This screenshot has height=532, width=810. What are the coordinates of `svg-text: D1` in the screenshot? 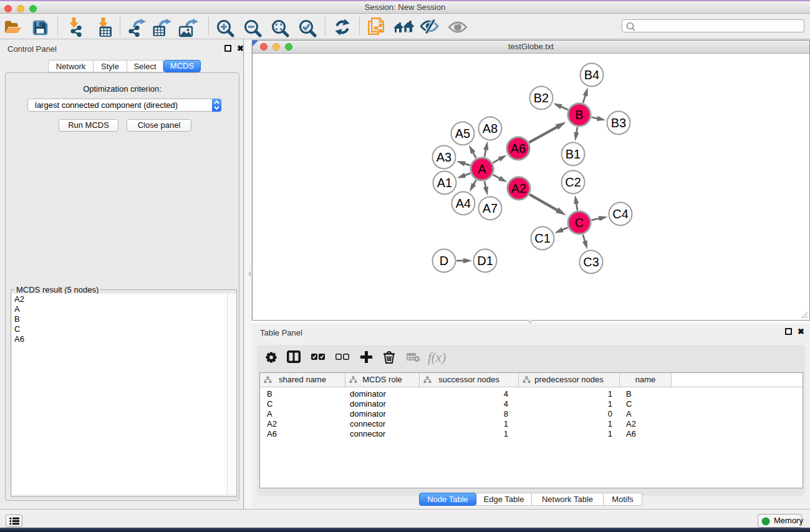 It's located at (485, 261).